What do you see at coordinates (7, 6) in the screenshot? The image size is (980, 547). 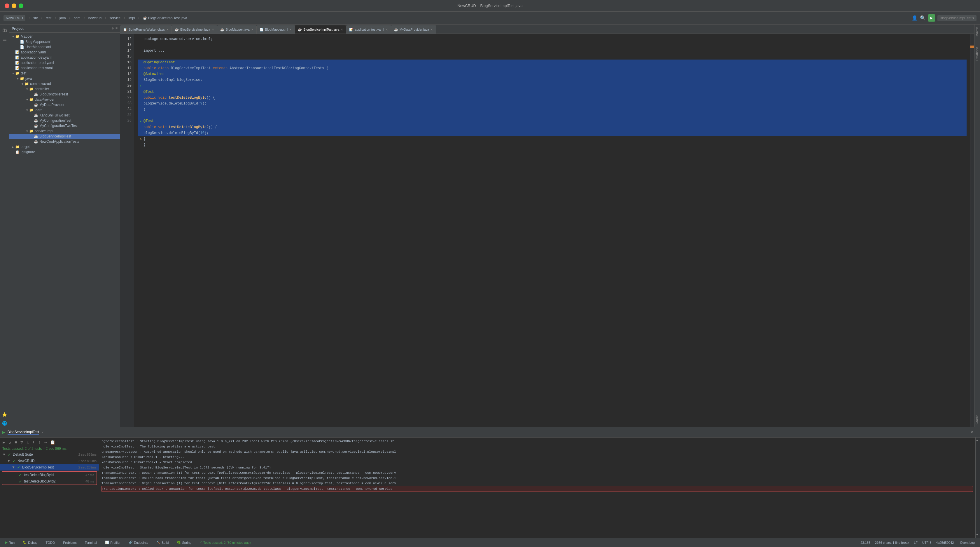 I see `close-button` at bounding box center [7, 6].